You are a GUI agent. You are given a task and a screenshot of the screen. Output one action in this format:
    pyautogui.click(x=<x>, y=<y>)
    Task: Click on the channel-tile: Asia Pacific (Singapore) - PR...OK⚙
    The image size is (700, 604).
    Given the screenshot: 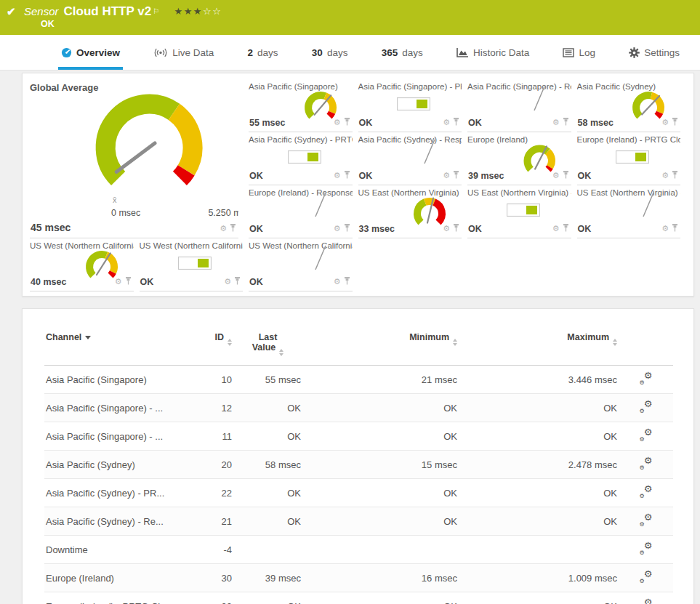 What is the action you would take?
    pyautogui.click(x=410, y=106)
    